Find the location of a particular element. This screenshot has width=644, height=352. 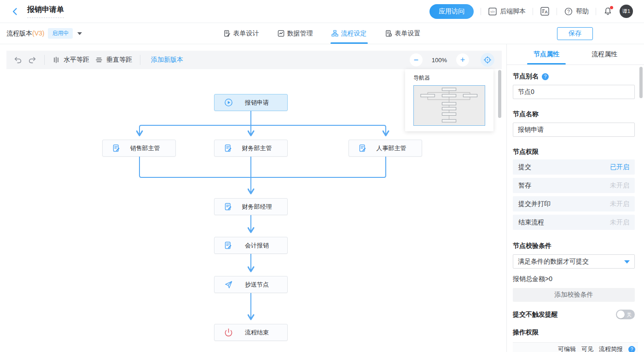

version-label: 流程版本(V3) is located at coordinates (25, 34).